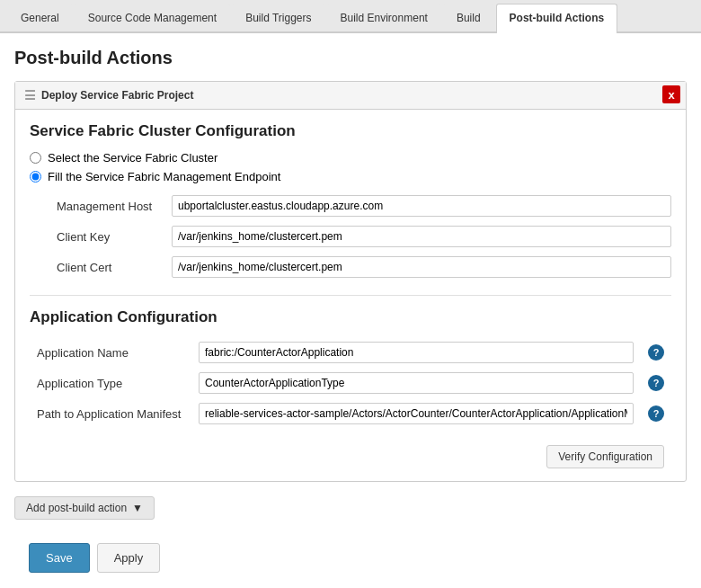 The image size is (701, 588). I want to click on radio-select-cluster, so click(36, 158).